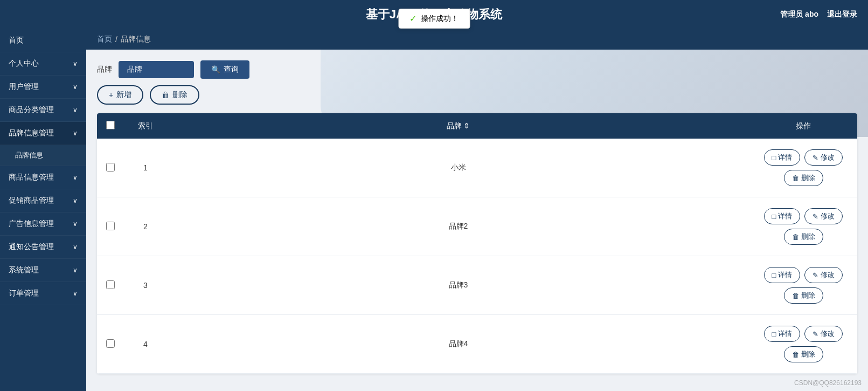 The height and width of the screenshot is (391, 868). I want to click on sidebar-item-product-mgmt: 商品信息管理 ∨, so click(43, 178).